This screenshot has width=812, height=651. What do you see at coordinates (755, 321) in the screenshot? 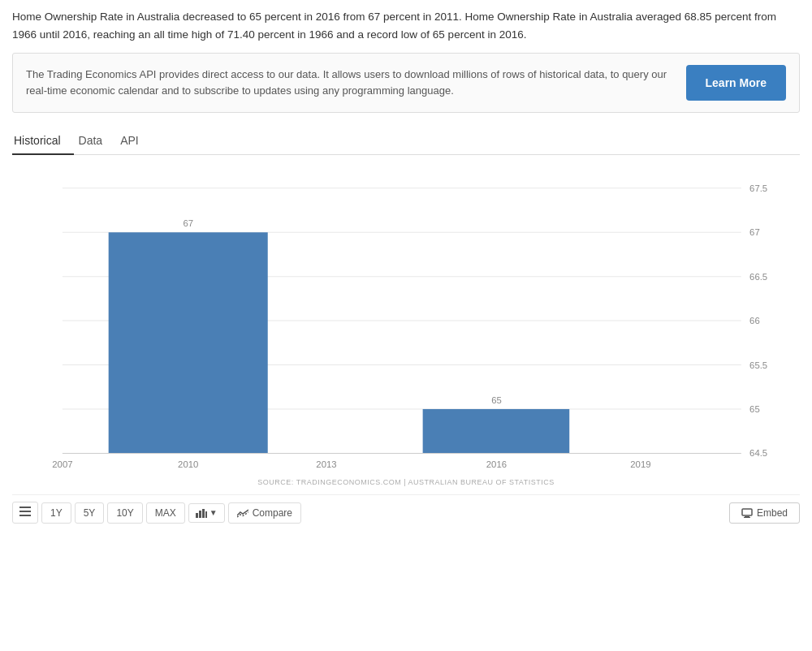
I see `svg-text: 66` at bounding box center [755, 321].